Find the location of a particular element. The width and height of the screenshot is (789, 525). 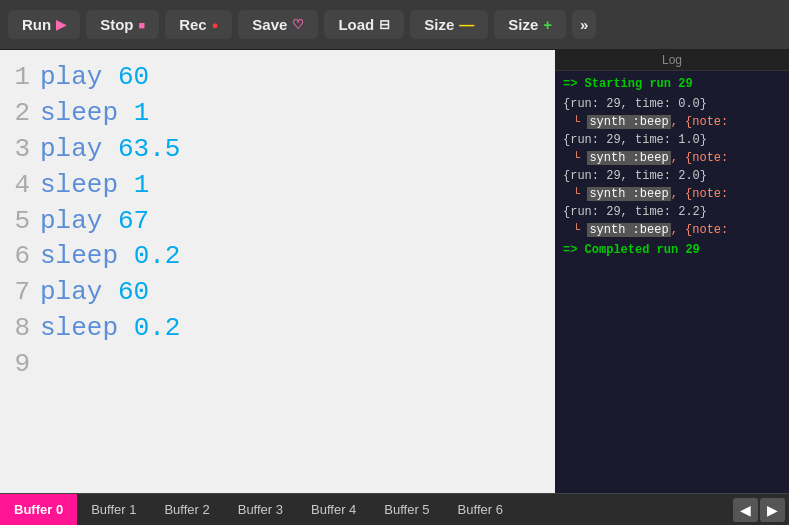

line-number: 2 is located at coordinates (15, 114).